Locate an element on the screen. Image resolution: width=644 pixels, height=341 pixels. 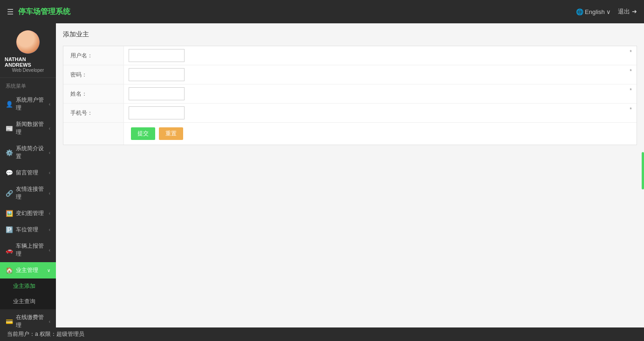
sidebar-item-owner-mgmt: 🏠 业主管理 ∨ is located at coordinates (28, 271).